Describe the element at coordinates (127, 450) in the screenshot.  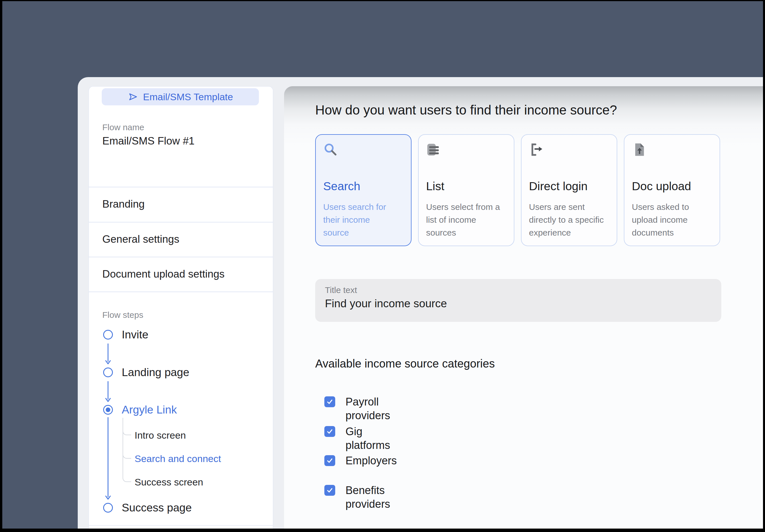
I see `tree-branch` at that location.